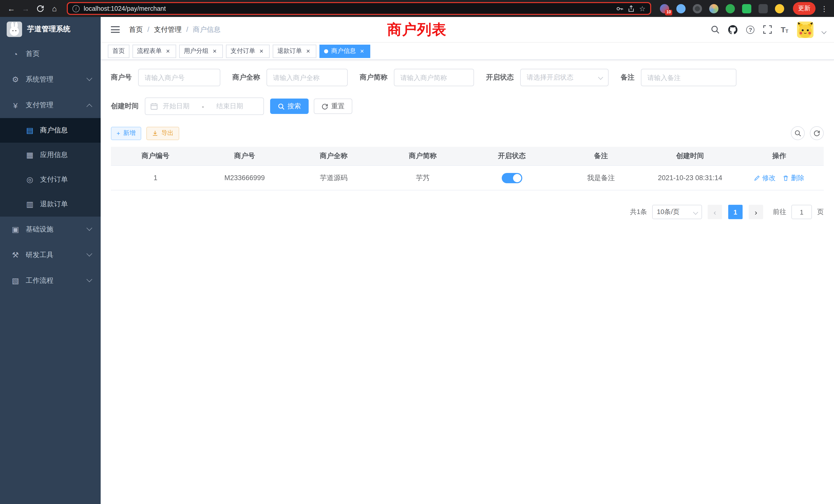 The height and width of the screenshot is (504, 834). Describe the element at coordinates (348, 8) in the screenshot. I see `url-text: localhost:1024/pay/merchant` at that location.